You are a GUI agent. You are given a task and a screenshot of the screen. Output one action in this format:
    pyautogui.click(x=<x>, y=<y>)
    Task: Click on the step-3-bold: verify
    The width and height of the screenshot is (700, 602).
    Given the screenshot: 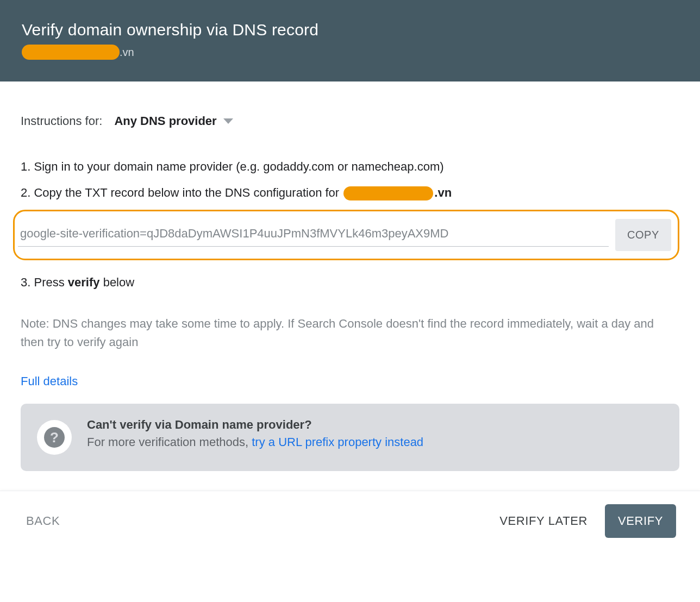 What is the action you would take?
    pyautogui.click(x=84, y=283)
    